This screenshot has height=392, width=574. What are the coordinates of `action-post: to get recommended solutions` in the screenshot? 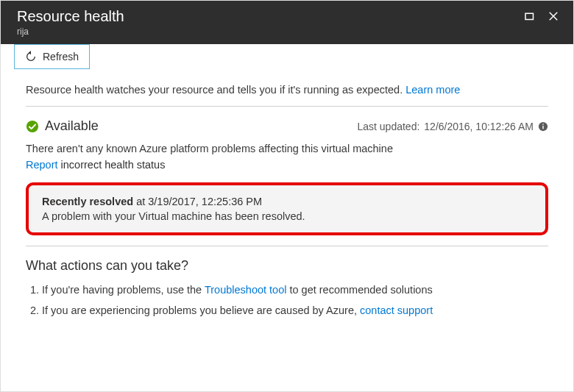 It's located at (359, 290).